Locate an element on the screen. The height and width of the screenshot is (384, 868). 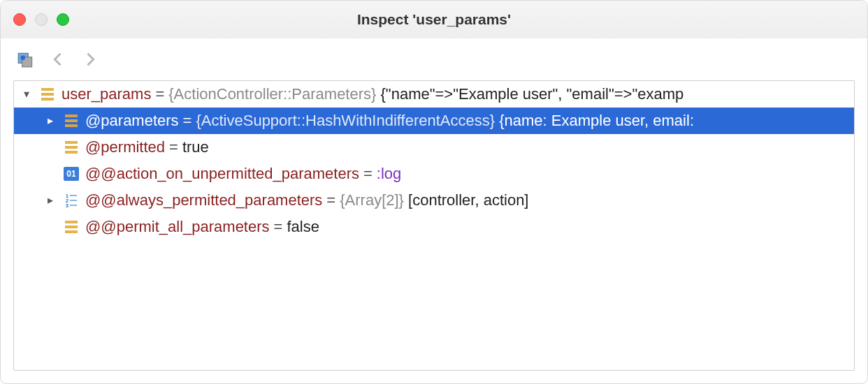
tree-row-action-on-unpermitted: 01 @@action_on_unpermitted_parameters = … is located at coordinates (434, 174).